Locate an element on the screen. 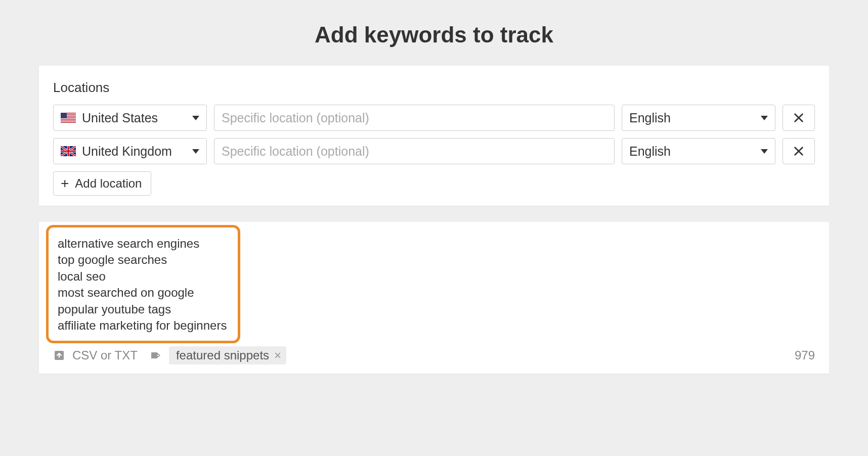  upload-hint: CSV or TXT is located at coordinates (105, 355).